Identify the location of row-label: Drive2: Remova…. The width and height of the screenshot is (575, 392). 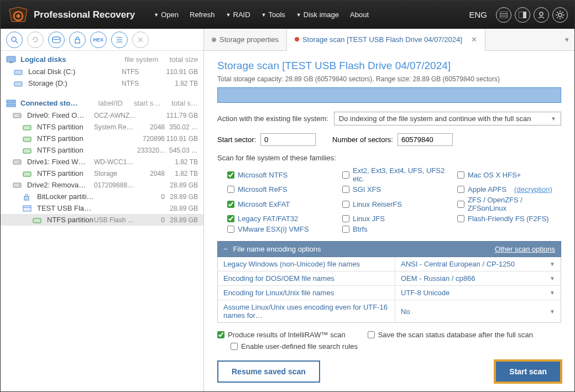
(61, 185).